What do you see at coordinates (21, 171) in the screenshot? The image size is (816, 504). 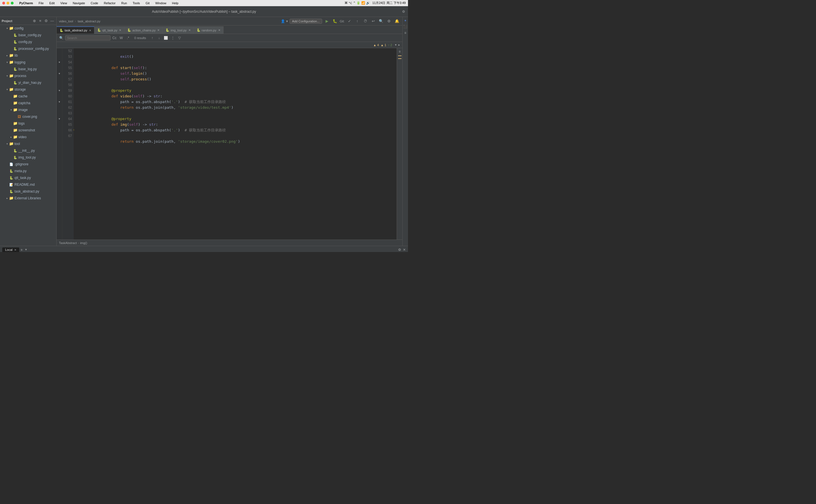 I see `sidebar-label: meta.py` at bounding box center [21, 171].